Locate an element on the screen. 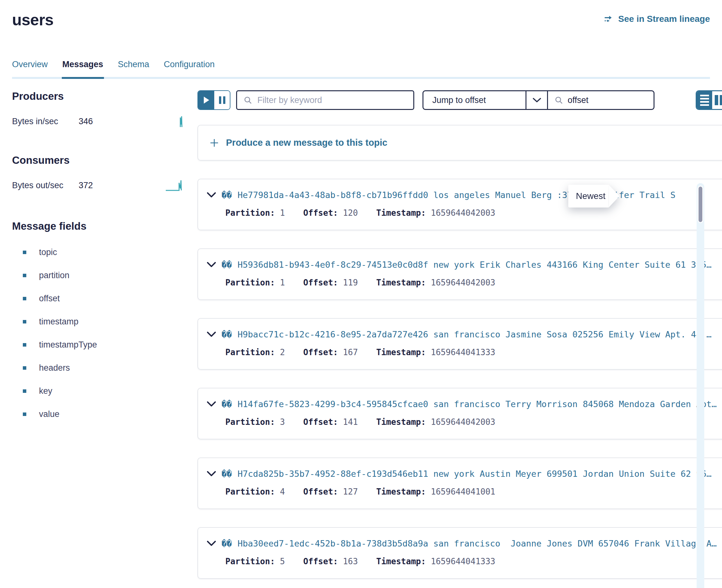 The height and width of the screenshot is (588, 722). pause-icon is located at coordinates (220, 100).